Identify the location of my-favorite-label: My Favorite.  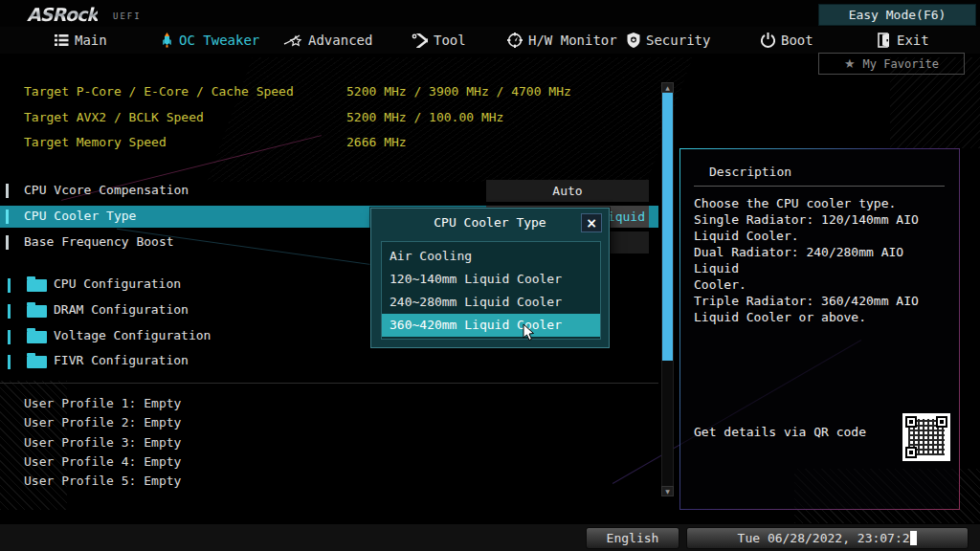
(902, 64).